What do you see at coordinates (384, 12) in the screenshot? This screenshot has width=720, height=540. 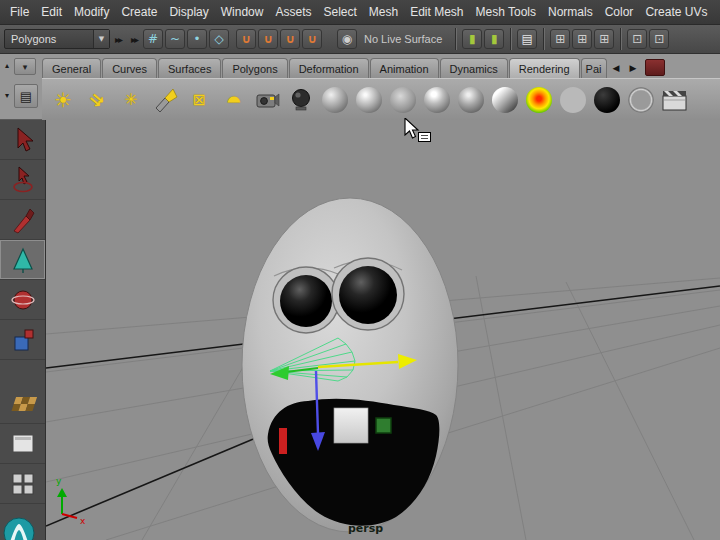 I see `menu-mesh: Mesh` at bounding box center [384, 12].